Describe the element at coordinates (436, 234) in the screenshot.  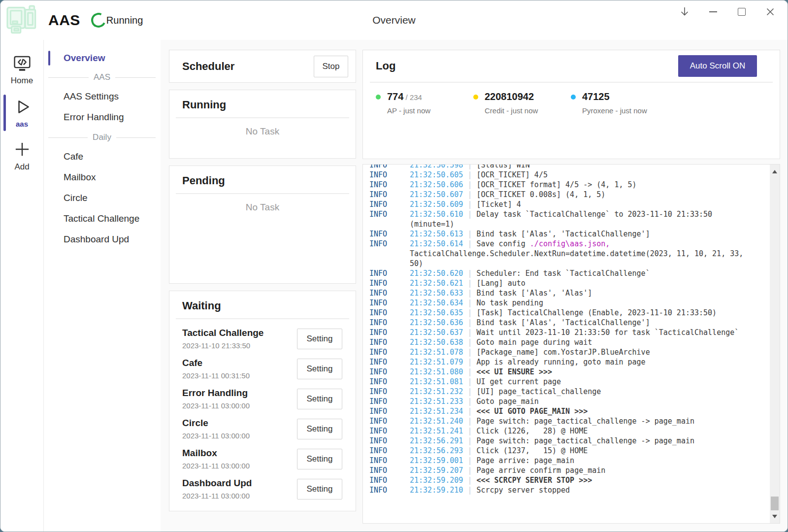
I see `log-timestamp: 21:32:50.613` at that location.